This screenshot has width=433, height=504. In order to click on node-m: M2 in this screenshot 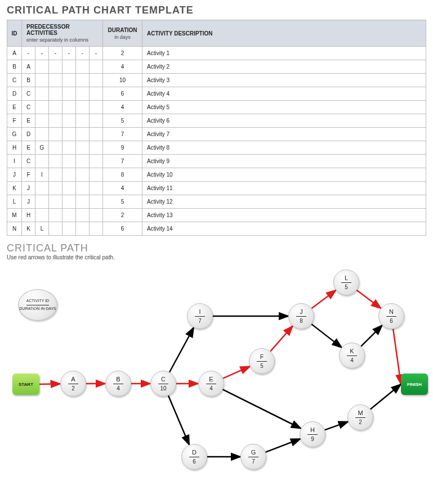, I will do `click(360, 417)`.